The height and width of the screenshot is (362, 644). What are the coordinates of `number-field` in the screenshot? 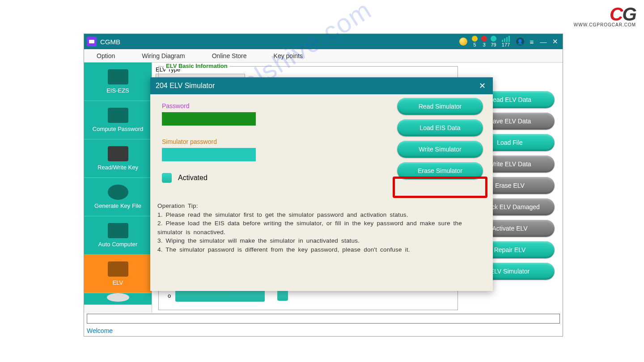 It's located at (220, 295).